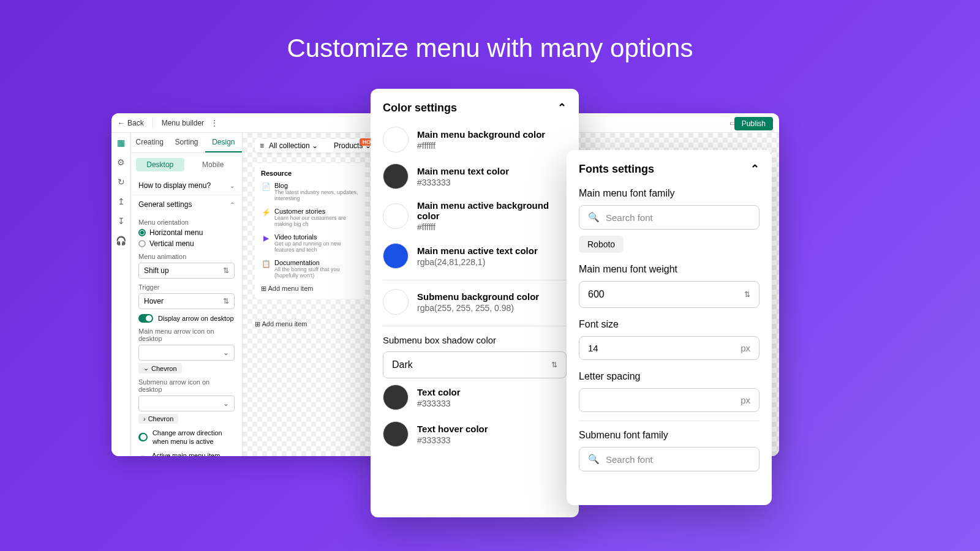 The height and width of the screenshot is (551, 980). Describe the element at coordinates (213, 165) in the screenshot. I see `viewtab-mobile: Mobile` at that location.